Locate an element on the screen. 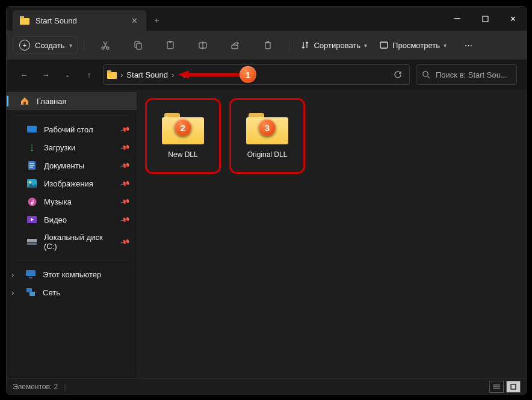  sidebar-item-label: Рабочий стол is located at coordinates (69, 130).